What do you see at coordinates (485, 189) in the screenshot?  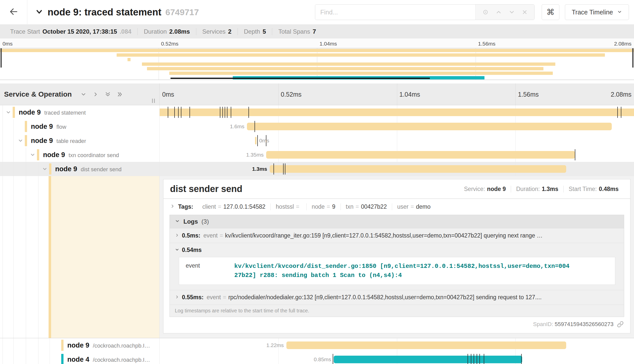 I see `span-meta-service: Service:node 9` at bounding box center [485, 189].